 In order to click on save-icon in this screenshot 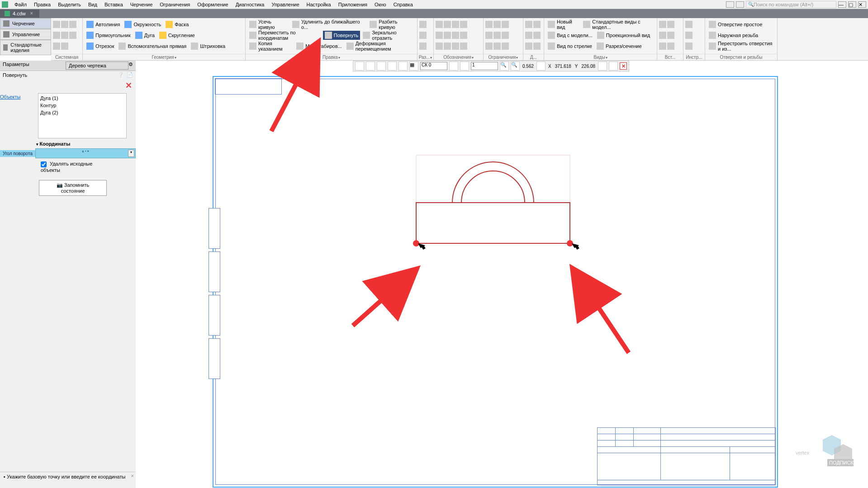, I will do `click(73, 24)`.